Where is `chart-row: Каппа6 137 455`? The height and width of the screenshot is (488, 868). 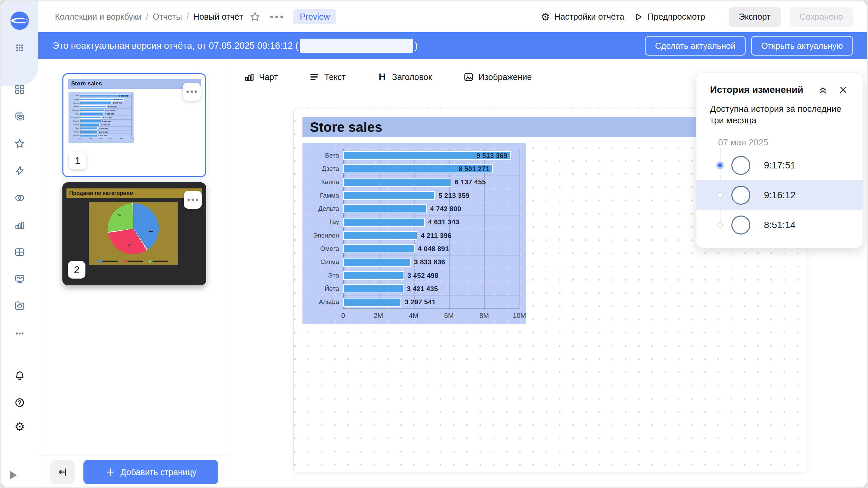 chart-row: Каппа6 137 455 is located at coordinates (414, 182).